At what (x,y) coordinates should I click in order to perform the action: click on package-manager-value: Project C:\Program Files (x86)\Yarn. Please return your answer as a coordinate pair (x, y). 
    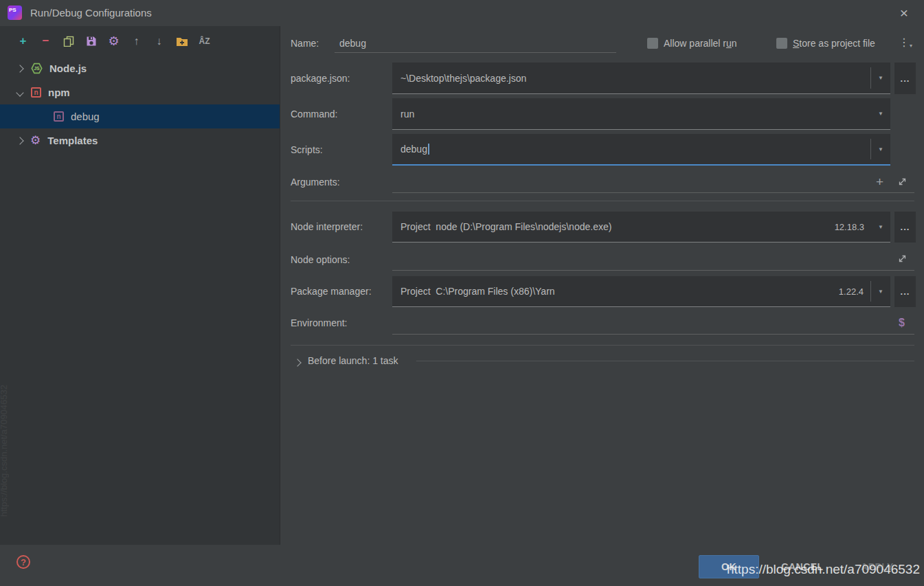
    Looking at the image, I should click on (616, 291).